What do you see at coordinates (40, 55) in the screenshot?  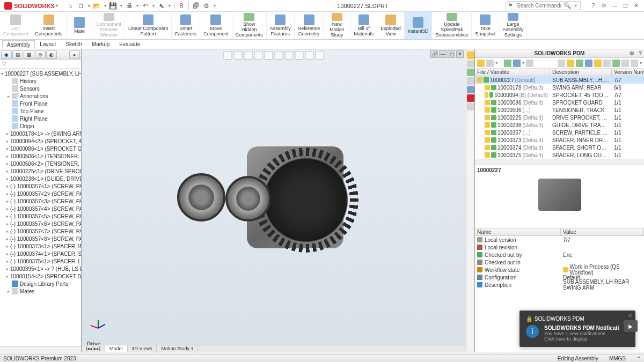 I see `tree-tab-dim: ⊕` at bounding box center [40, 55].